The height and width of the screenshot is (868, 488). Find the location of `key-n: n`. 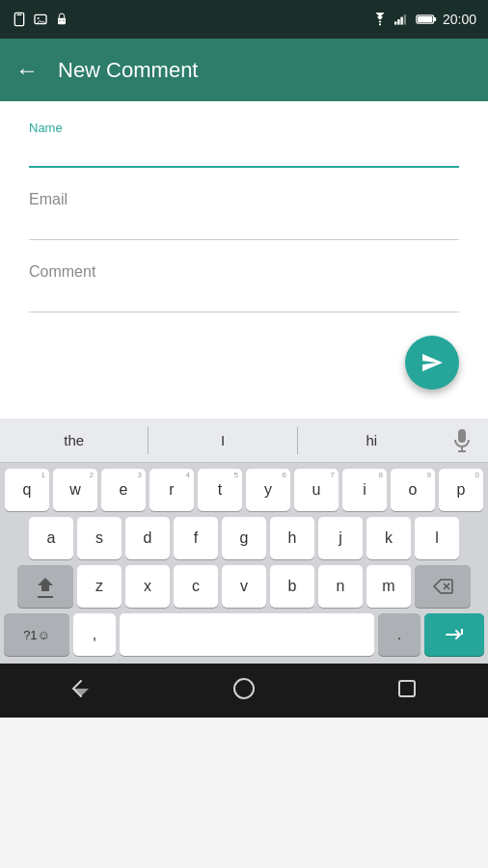

key-n: n is located at coordinates (340, 586).